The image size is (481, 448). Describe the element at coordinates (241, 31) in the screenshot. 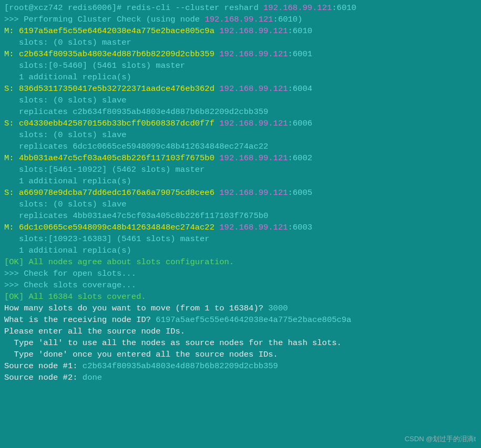

I see `cluster-node: M: 6197a5aef5c55e64642038e4a775e2bace805…` at that location.